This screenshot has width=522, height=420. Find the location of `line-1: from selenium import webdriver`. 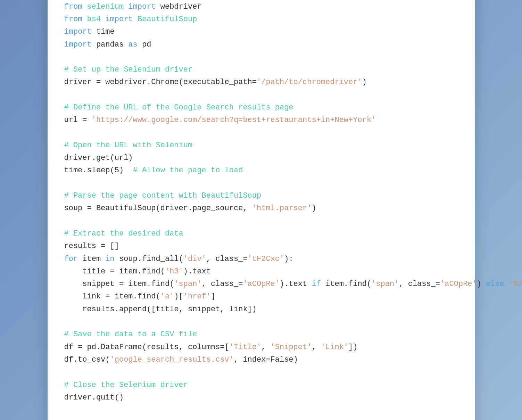

line-1: from selenium import webdriver is located at coordinates (133, 7).